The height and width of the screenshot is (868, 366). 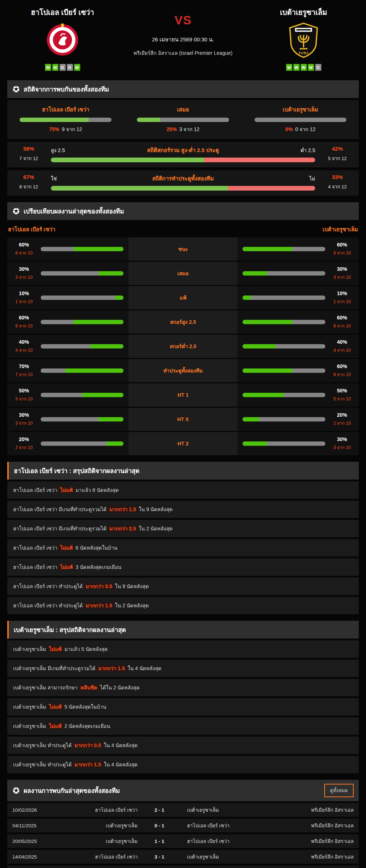 I want to click on home-stat-count: 6 จาก 10, so click(x=24, y=253).